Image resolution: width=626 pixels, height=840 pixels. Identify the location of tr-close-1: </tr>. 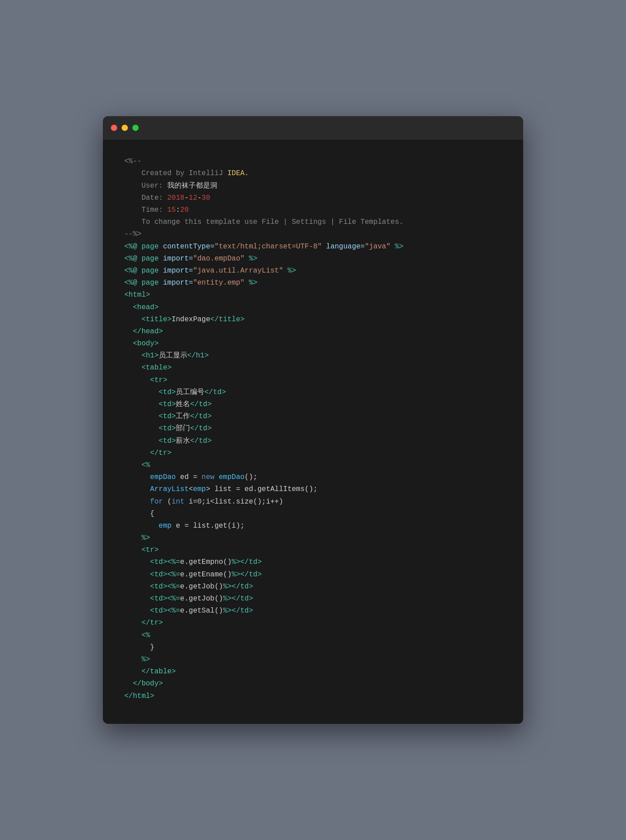
(313, 453).